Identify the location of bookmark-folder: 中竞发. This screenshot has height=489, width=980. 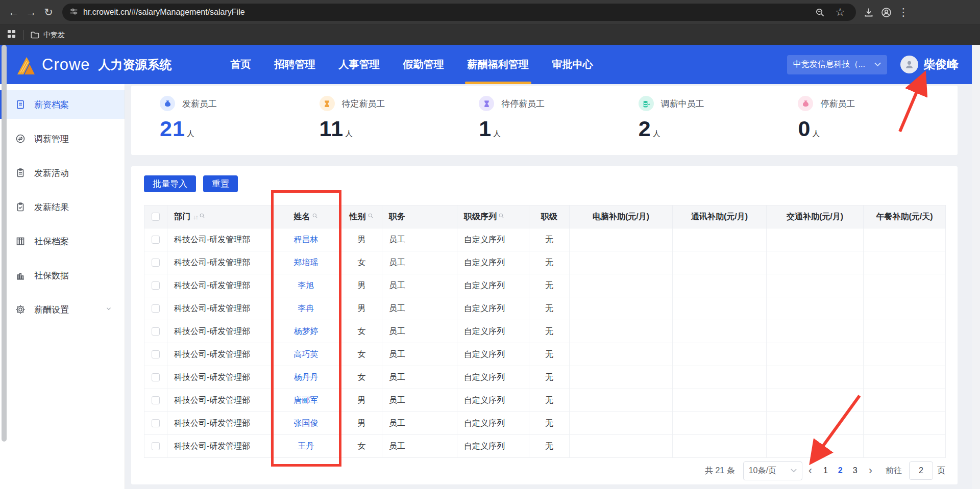
(48, 35).